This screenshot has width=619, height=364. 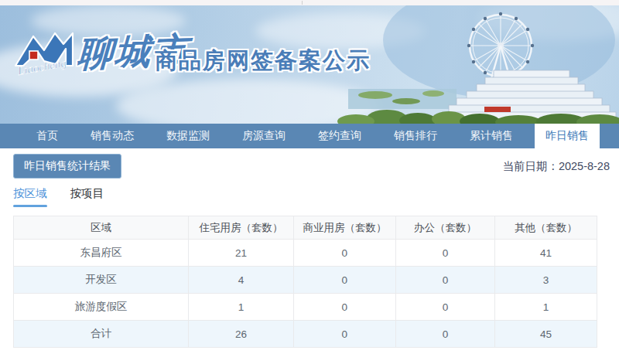 I want to click on nav-item-contract-query: 签约查询, so click(x=340, y=136).